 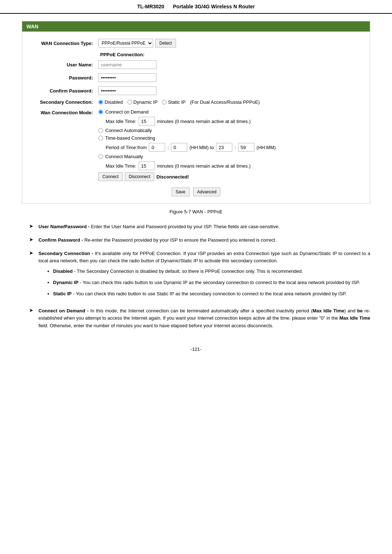 I want to click on bullet-2-bold: Confirm Password -, so click(x=61, y=240).